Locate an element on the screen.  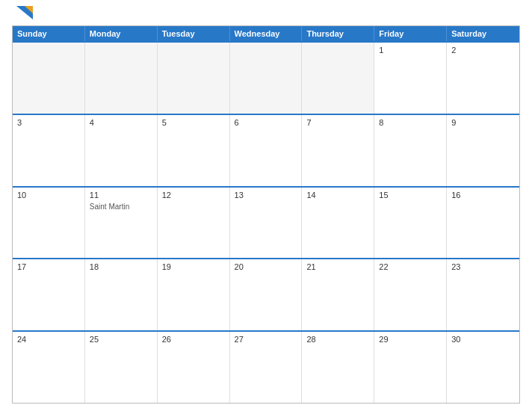
table-row: 5 is located at coordinates (194, 151).